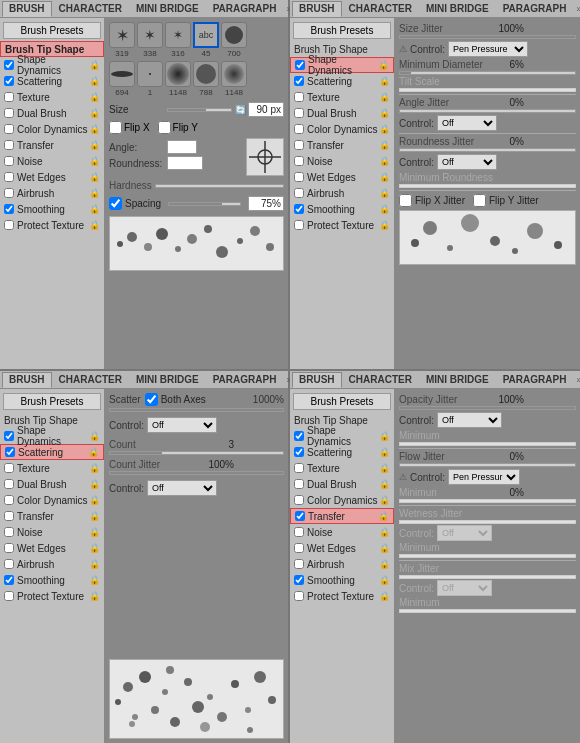  I want to click on roundness-jitter-slider-tr, so click(488, 150).